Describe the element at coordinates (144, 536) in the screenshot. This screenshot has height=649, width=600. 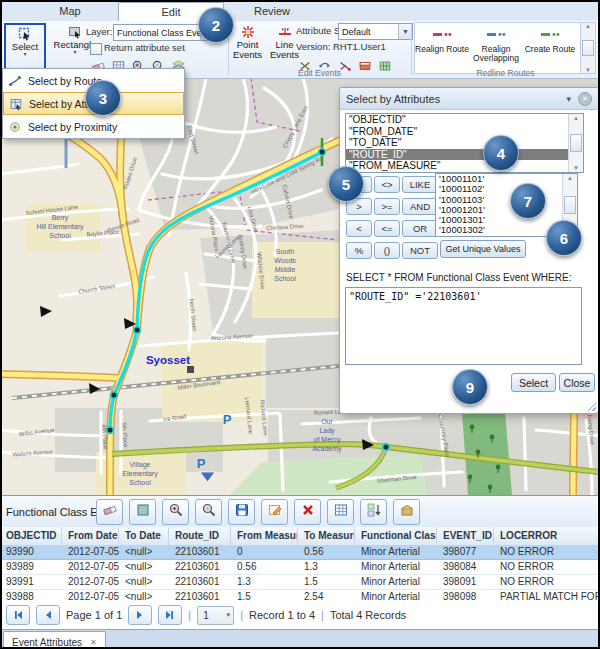
I see `column-header-to-date: To Date` at that location.